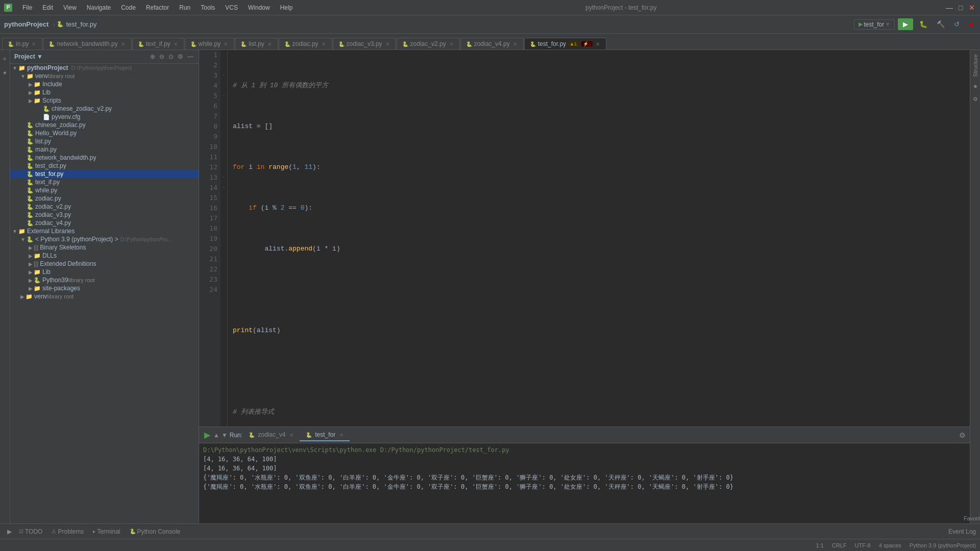 Image resolution: width=980 pixels, height=551 pixels. Describe the element at coordinates (104, 166) in the screenshot. I see `tree-item-test-dict: 🐍 test_dict.py` at that location.